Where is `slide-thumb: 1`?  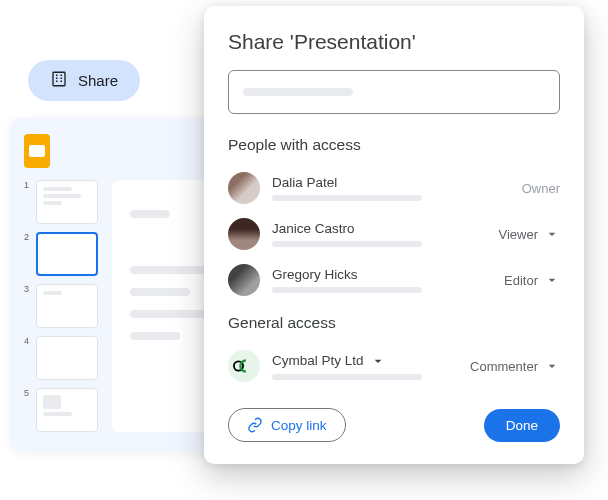 slide-thumb: 1 is located at coordinates (61, 202).